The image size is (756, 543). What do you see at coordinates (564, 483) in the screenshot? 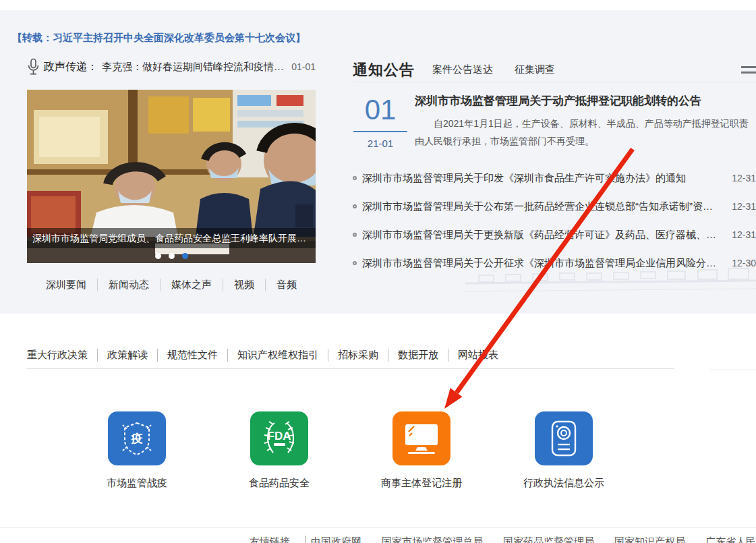
I see `app-label: 行政执法信息公示` at bounding box center [564, 483].